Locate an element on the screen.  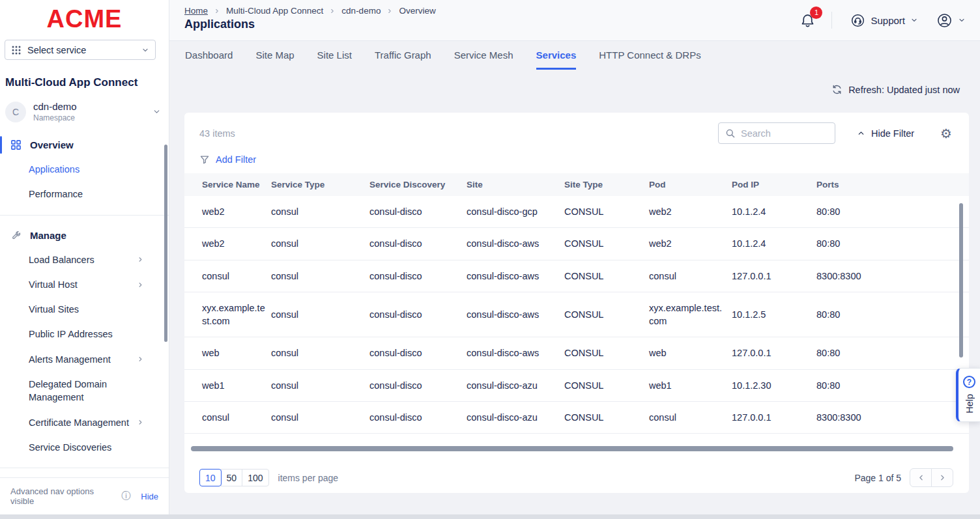
col-pod: Pod is located at coordinates (691, 185).